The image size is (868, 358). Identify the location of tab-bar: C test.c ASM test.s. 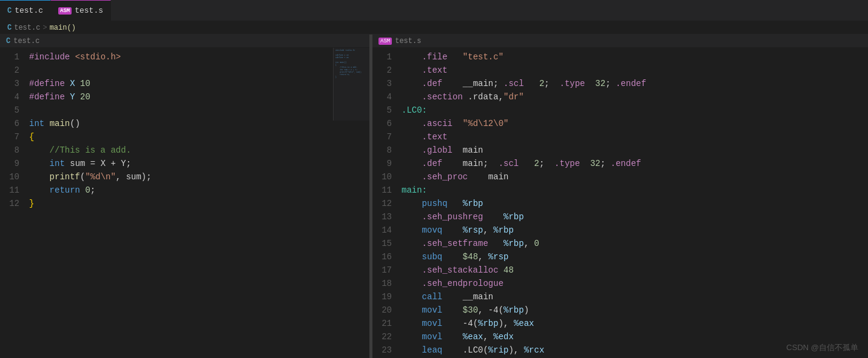
(434, 11).